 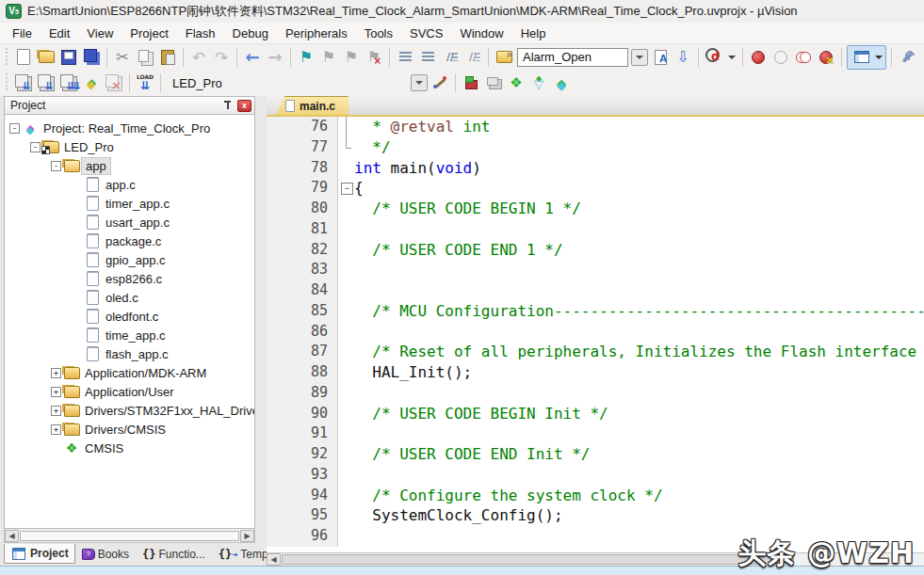 I want to click on tree-item-led-pro: -LED_Pro, so click(x=130, y=147).